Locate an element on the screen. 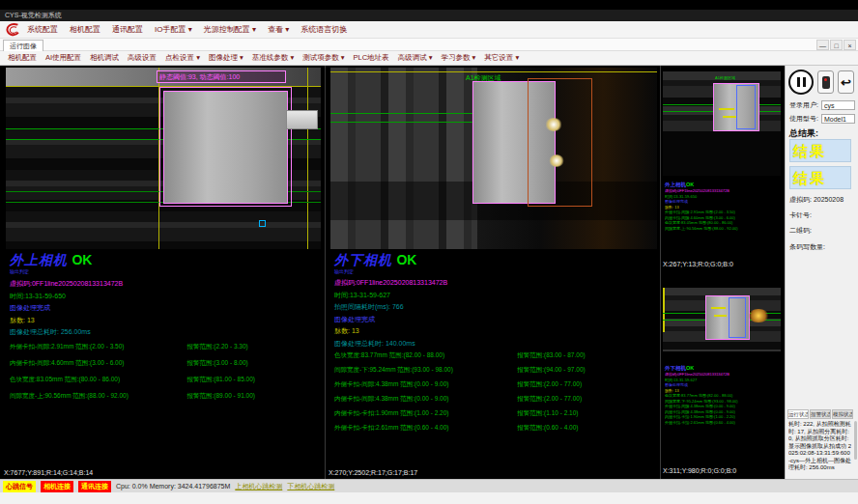 This screenshot has width=858, height=504. tab-row: 运行图像 — □ × is located at coordinates (429, 44).